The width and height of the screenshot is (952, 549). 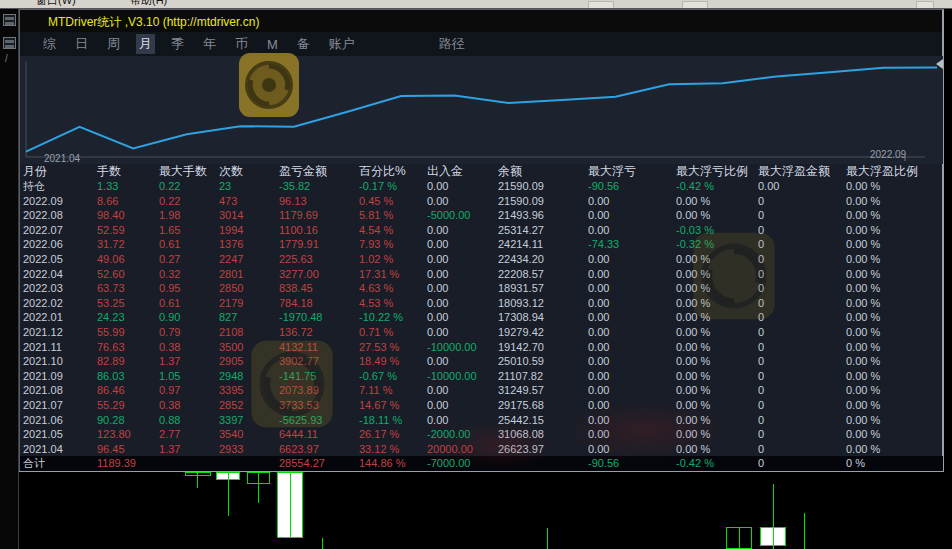 What do you see at coordinates (543, 186) in the screenshot?
I see `table-cell: 21590.09` at bounding box center [543, 186].